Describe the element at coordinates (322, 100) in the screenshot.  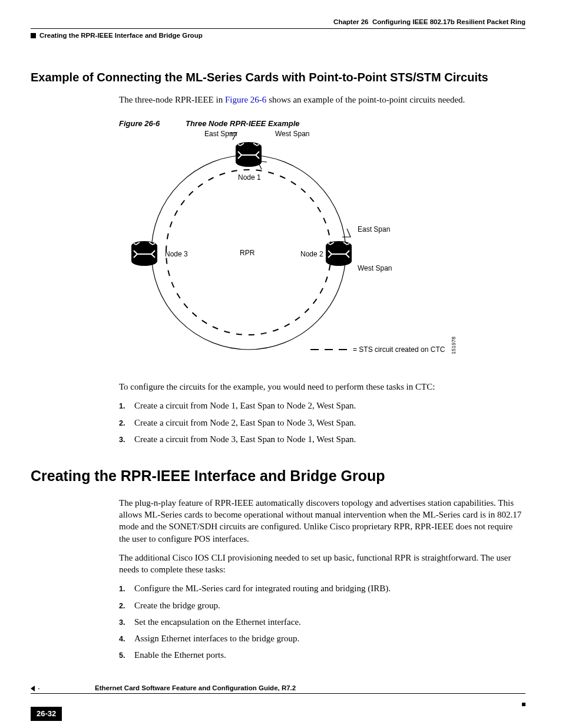
I see `intro-paragraph: The three-node RPR-IEEE in Figure 26-6 s…` at that location.